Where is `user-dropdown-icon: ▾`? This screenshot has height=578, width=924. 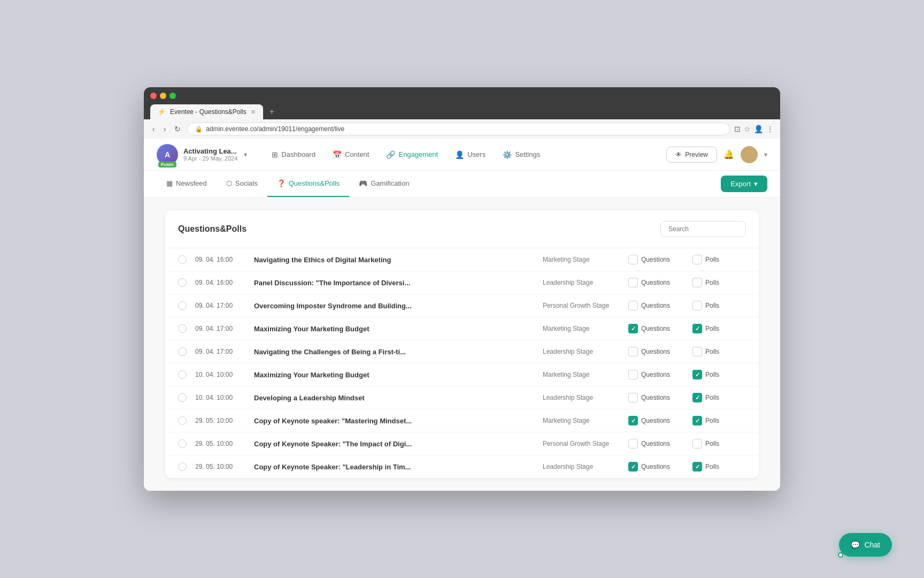 user-dropdown-icon: ▾ is located at coordinates (766, 155).